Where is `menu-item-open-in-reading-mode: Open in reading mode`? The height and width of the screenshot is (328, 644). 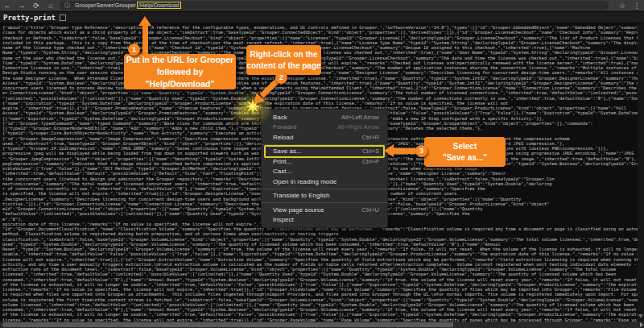
menu-item-open-in-reading-mode: Open in reading mode is located at coordinates (324, 182).